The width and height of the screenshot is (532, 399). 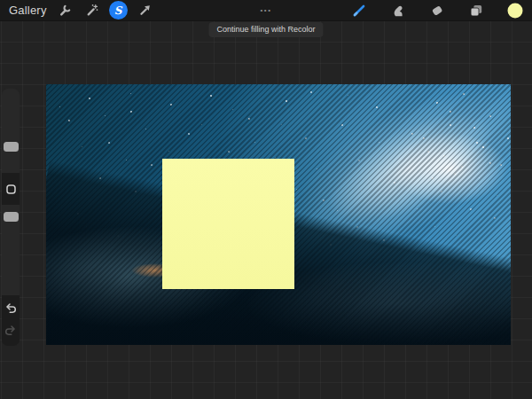 I want to click on gallery-button: Gallery, so click(x=28, y=11).